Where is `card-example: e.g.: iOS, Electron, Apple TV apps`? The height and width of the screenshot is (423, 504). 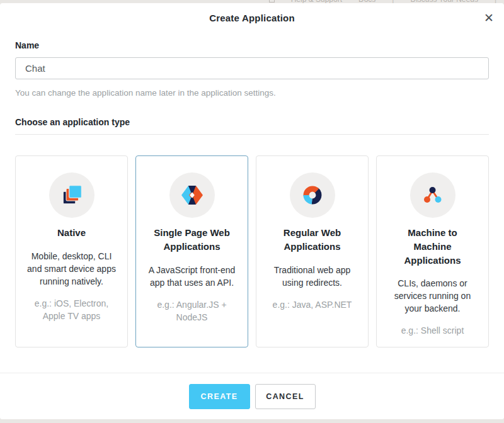
card-example: e.g.: iOS, Electron, Apple TV apps is located at coordinates (72, 310).